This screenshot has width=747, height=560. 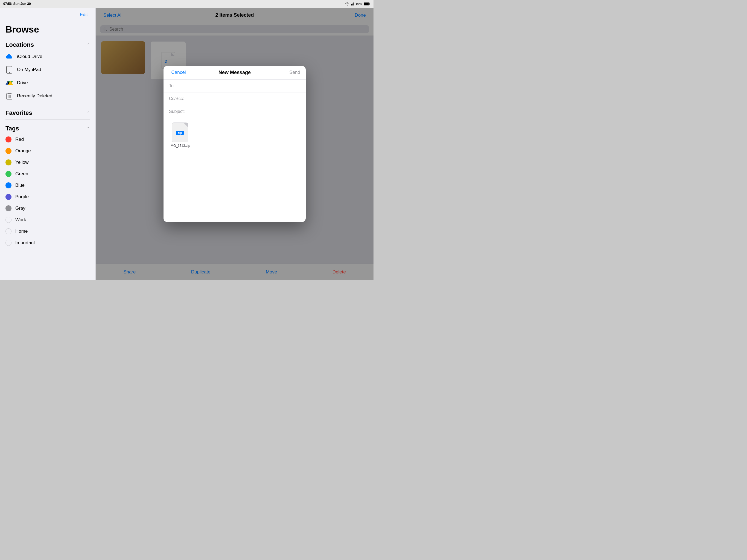 I want to click on drive-icon, so click(x=9, y=83).